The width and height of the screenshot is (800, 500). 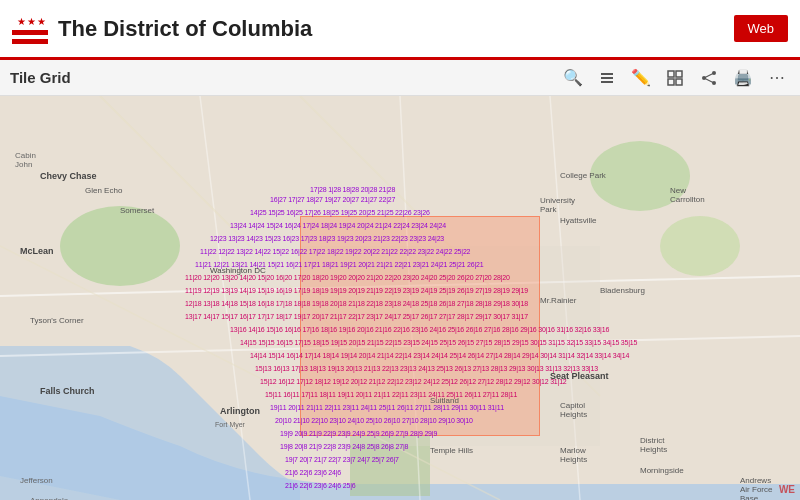 What do you see at coordinates (762, 28) in the screenshot?
I see `header-right: Web` at bounding box center [762, 28].